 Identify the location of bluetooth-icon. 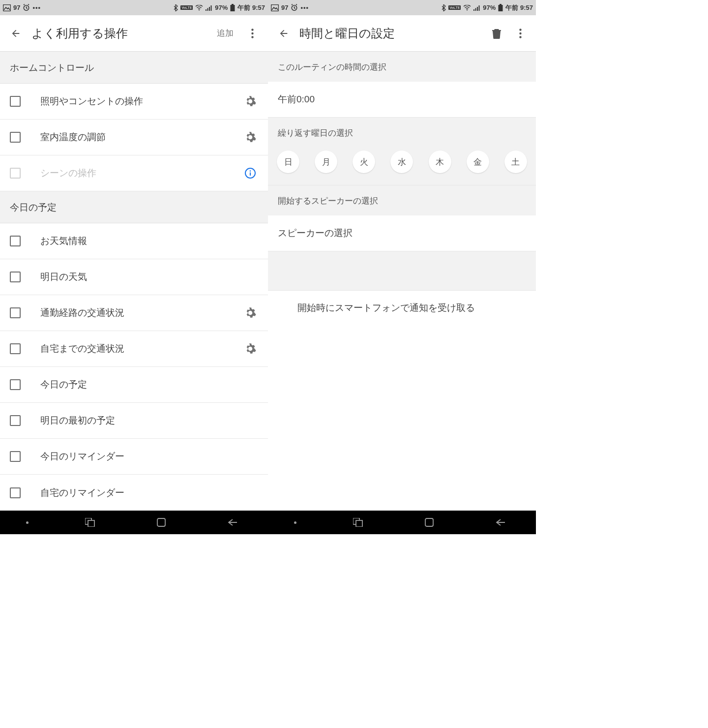
(443, 8).